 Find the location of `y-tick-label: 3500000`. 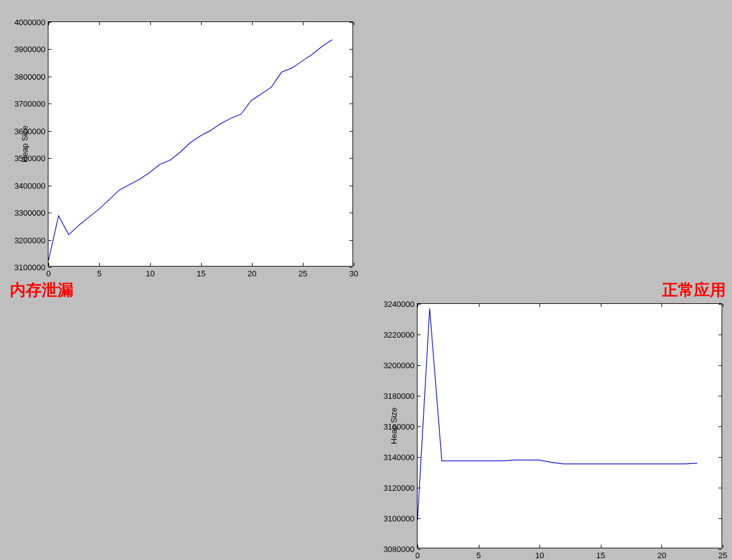

y-tick-label: 3500000 is located at coordinates (29, 158).